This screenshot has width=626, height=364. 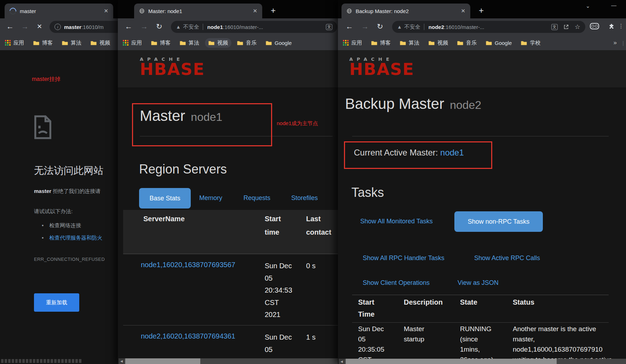 What do you see at coordinates (611, 27) in the screenshot?
I see `extensions-puzzle-icon` at bounding box center [611, 27].